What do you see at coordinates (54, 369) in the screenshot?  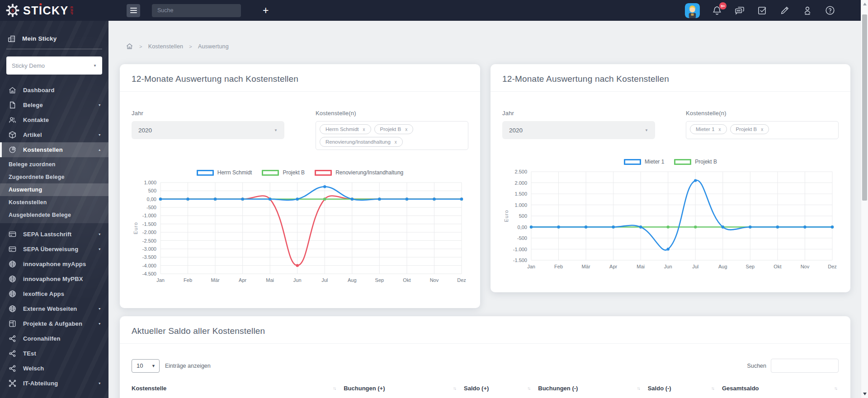 I see `sidebar-item-welsch: Welsch` at bounding box center [54, 369].